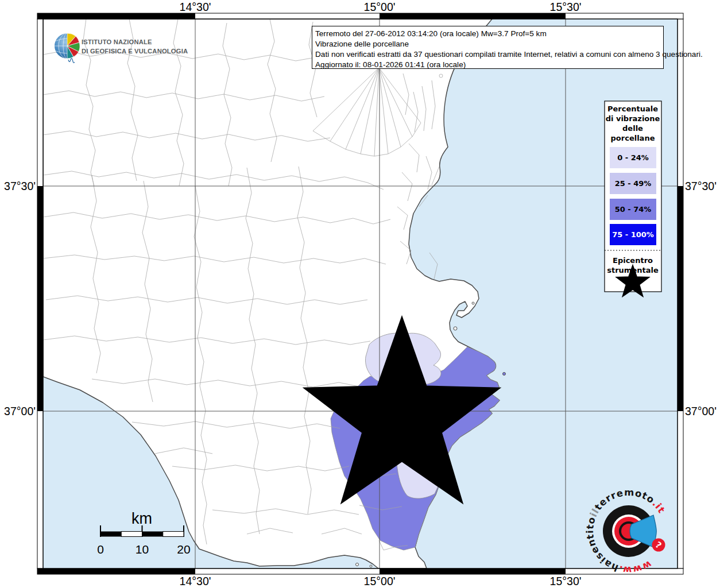  Describe the element at coordinates (402, 418) in the screenshot. I see `epicenter-star-icon` at that location.